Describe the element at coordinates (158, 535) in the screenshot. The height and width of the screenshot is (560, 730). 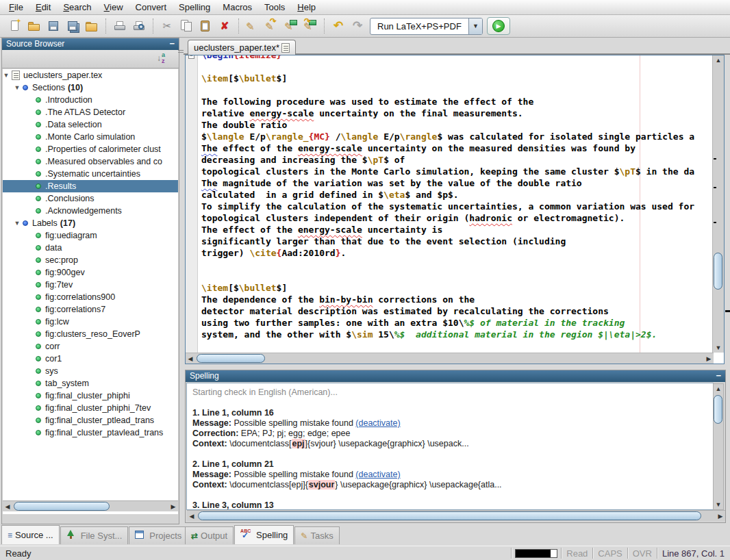
I see `sidebar-tab-projects: Projects` at that location.